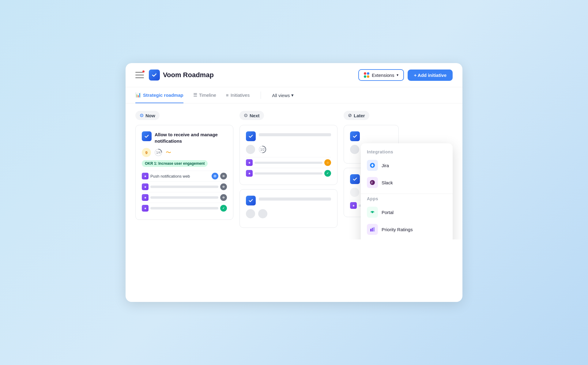 This screenshot has width=588, height=365. What do you see at coordinates (146, 152) in the screenshot?
I see `score-badge: 9` at bounding box center [146, 152].